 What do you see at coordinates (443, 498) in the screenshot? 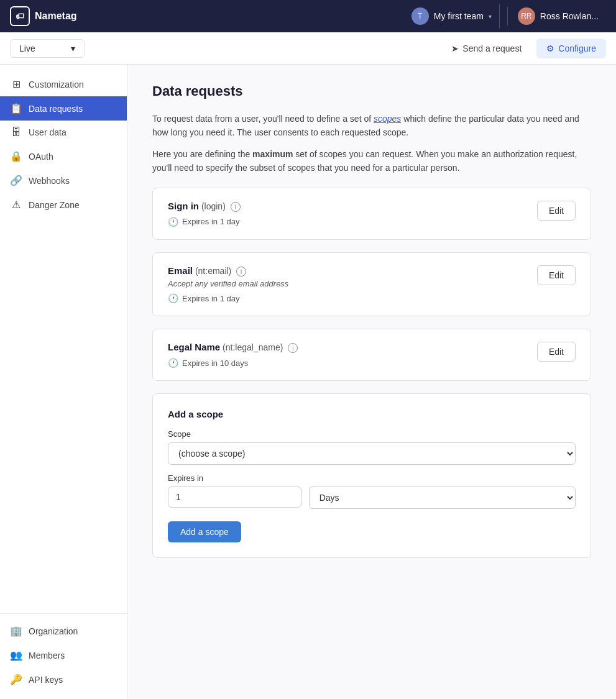
I see `expires-unit-select: Days Hours Weeks Months` at bounding box center [443, 498].